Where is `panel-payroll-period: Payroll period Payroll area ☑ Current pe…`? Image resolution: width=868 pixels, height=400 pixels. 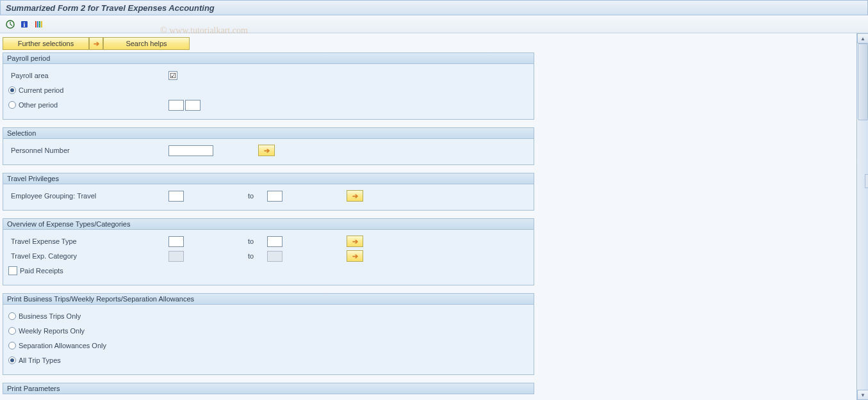
panel-payroll-period: Payroll period Payroll area ☑ Current pe… is located at coordinates (268, 86).